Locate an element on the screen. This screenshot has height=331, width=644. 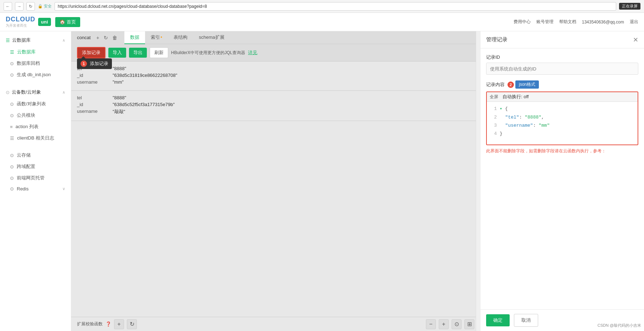
sidebar-item-web-hosting: ⊙ 前端网页托管 is located at coordinates (36, 178).